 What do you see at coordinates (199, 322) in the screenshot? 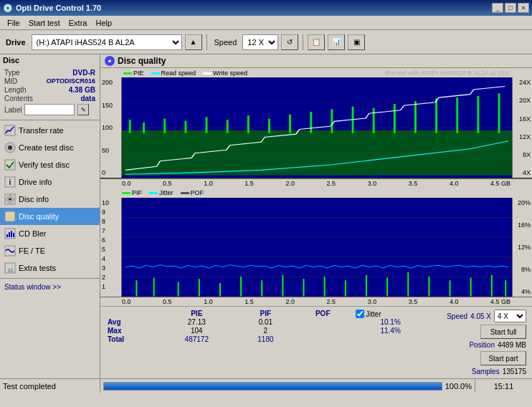
I see `pie-avg: 27.13` at bounding box center [199, 322].